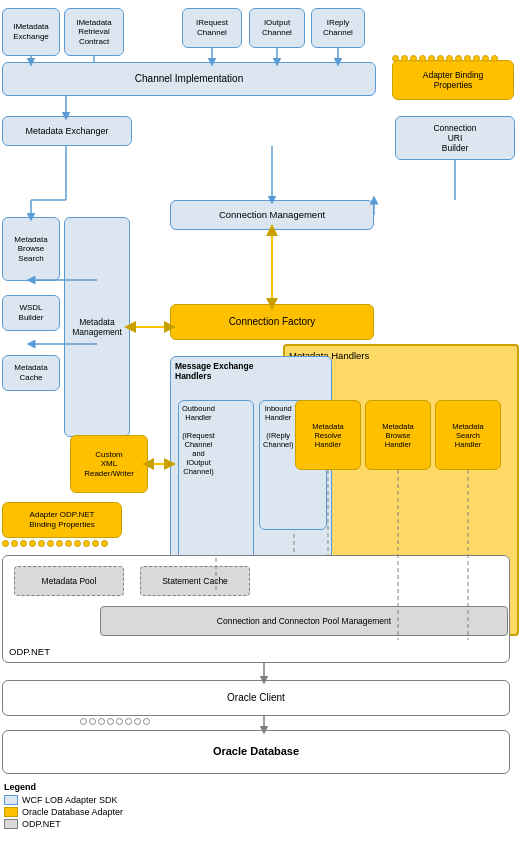  I want to click on oracle-client-circles, so click(115, 722).